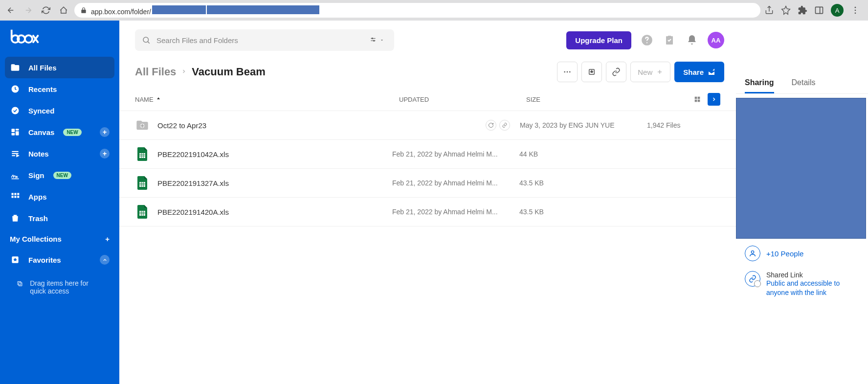 This screenshot has height=384, width=868. What do you see at coordinates (228, 72) in the screenshot?
I see `breadcrumb-current: Vacuum Beam` at bounding box center [228, 72].